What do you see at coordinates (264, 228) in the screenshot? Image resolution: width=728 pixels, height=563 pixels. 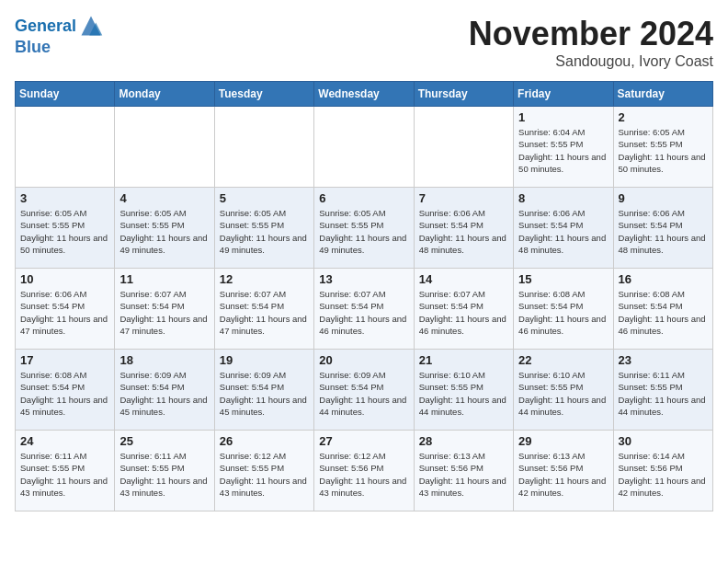 I see `calendar-day-cell: 5 Sunrise: 6:05 AMSunset: 5:55 PMDayligh…` at bounding box center [264, 228].